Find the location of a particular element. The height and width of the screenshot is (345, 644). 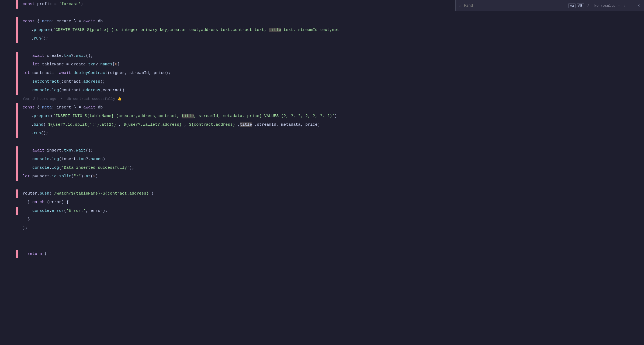

line-content: .prepare(`INSERT INTO ${tableName} (crea… is located at coordinates (331, 116).